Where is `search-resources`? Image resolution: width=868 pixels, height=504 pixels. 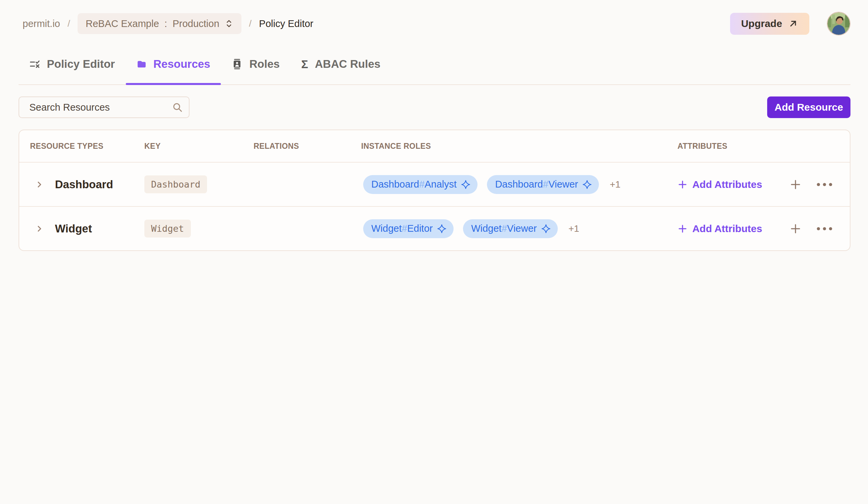
search-resources is located at coordinates (104, 107).